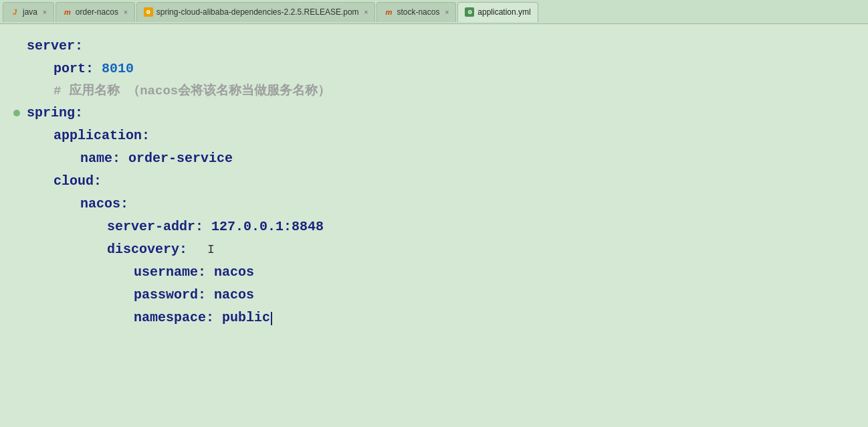 The width and height of the screenshot is (868, 427). Describe the element at coordinates (258, 12) in the screenshot. I see `tab-label: spring-cloud-alibaba-dependencies-2.2.5.…` at that location.